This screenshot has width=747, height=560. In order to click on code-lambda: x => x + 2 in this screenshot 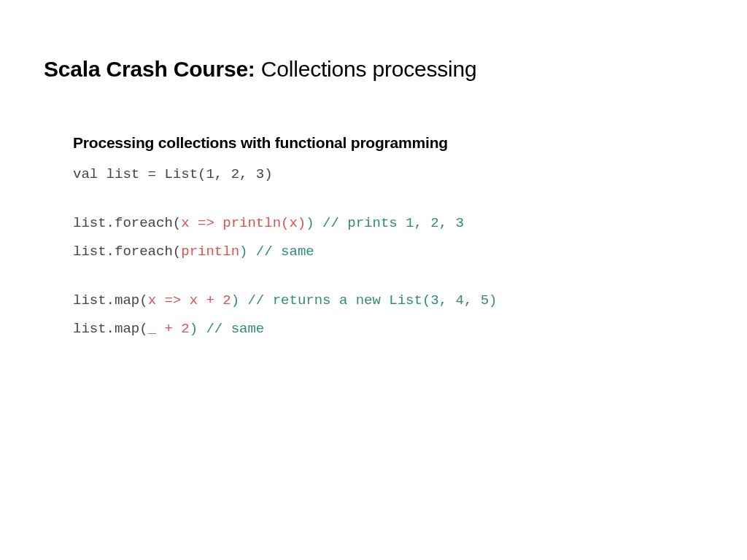, I will do `click(190, 300)`.